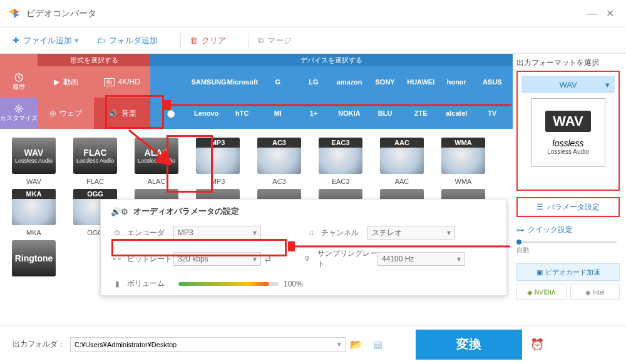 The image size is (626, 364). I want to click on brand-14: 1+, so click(314, 113).